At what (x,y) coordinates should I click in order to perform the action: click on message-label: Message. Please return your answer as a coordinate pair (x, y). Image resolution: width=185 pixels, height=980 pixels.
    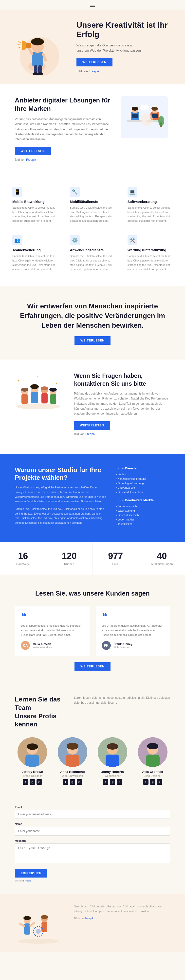
    Looking at the image, I should click on (93, 841).